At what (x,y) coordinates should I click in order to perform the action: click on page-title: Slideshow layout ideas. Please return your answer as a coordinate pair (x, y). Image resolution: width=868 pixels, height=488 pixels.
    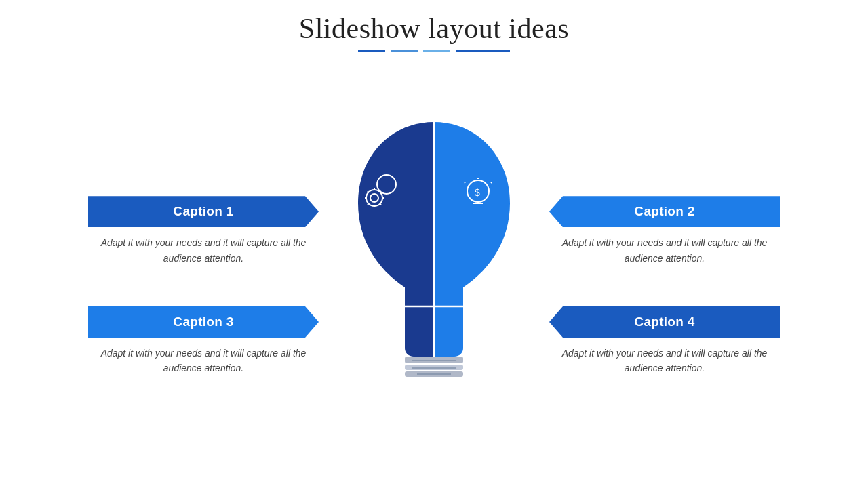
    Looking at the image, I should click on (434, 22).